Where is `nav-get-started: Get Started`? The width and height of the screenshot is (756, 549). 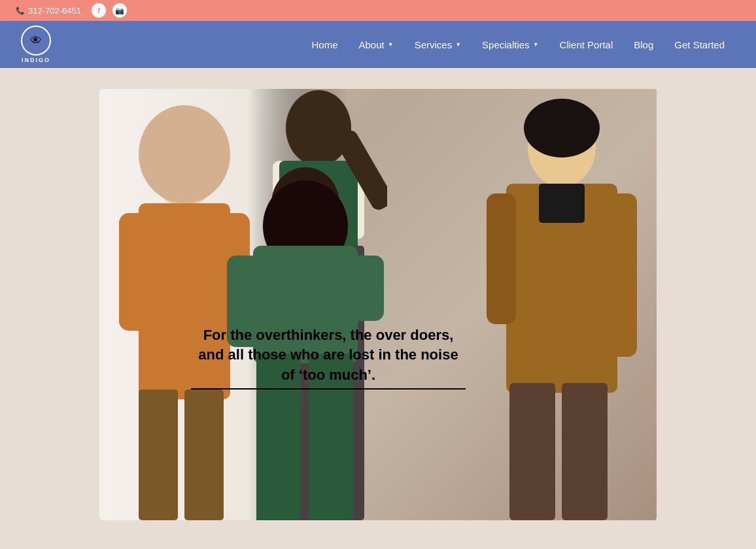 nav-get-started: Get Started is located at coordinates (700, 44).